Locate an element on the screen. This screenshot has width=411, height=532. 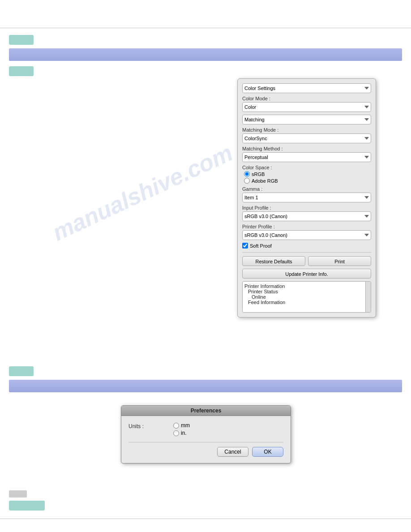
matching-method-label: Matching Method : is located at coordinates (307, 149).